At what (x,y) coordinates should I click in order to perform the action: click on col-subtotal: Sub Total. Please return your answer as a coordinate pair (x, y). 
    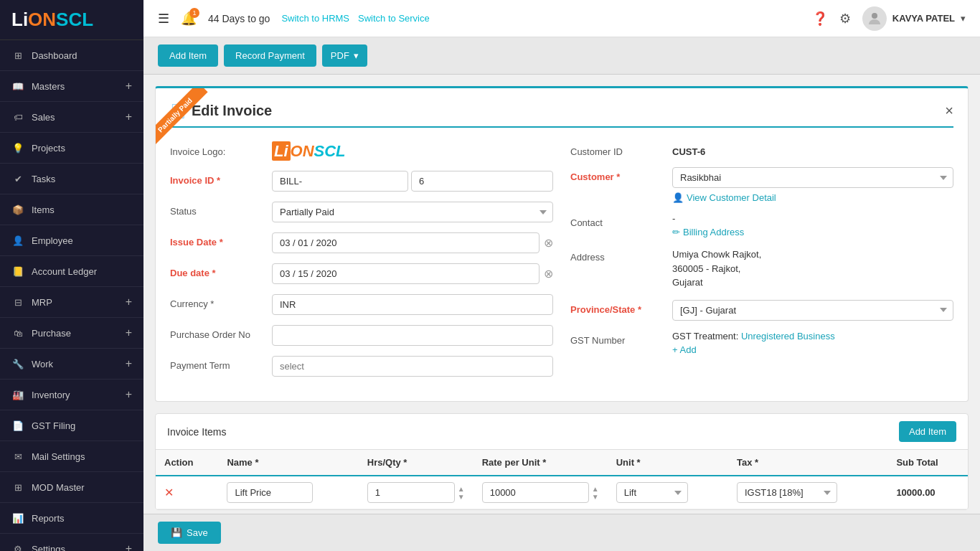
    Looking at the image, I should click on (928, 463).